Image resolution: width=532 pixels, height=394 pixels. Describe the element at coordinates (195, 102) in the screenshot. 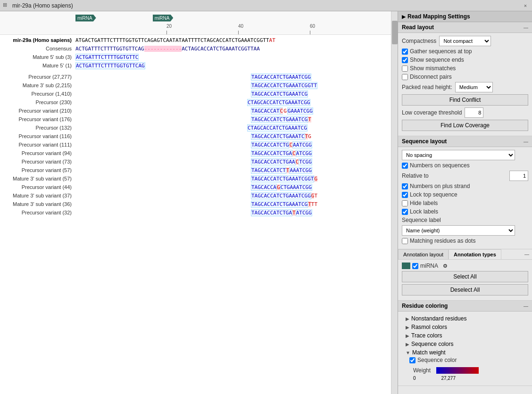

I see `precursor230-row: Precursor (230) CTAGCACCATCTGAAATCGG` at that location.